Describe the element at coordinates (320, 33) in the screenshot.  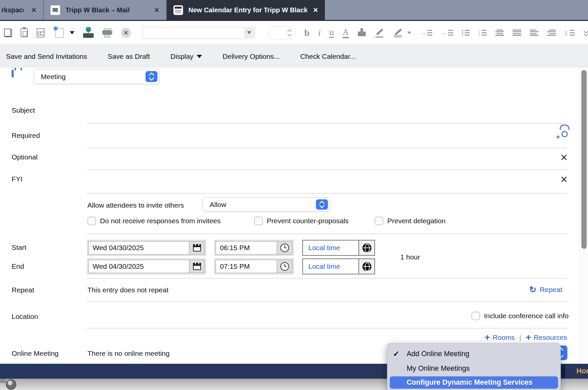
I see `italic-icon: i` at that location.